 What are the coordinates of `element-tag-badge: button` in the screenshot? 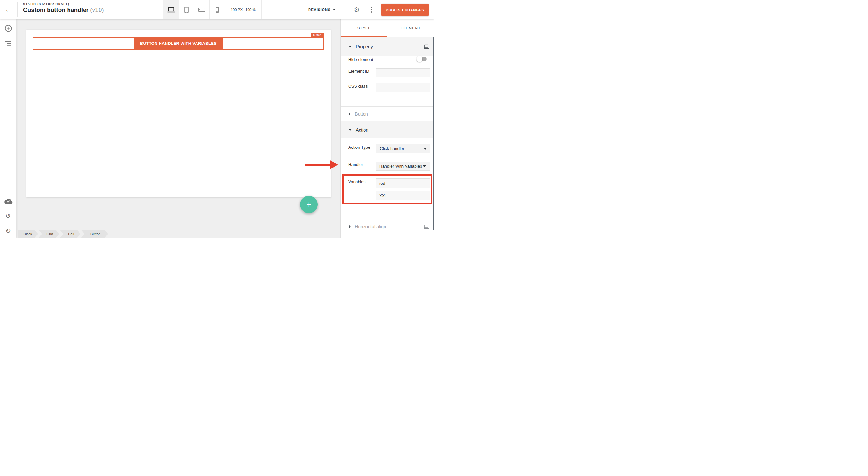 It's located at (317, 35).